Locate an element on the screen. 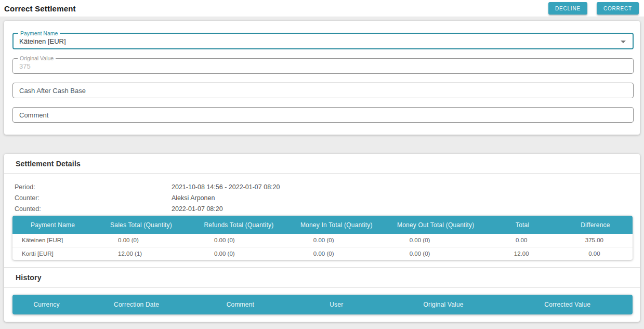 This screenshot has height=329, width=644. detail-value: Aleksi Arponen is located at coordinates (193, 199).